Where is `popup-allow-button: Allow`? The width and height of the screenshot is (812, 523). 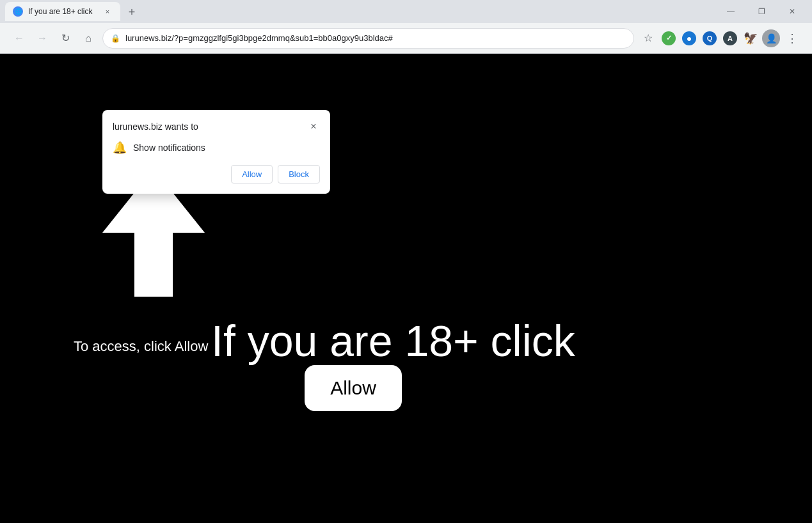 popup-allow-button: Allow is located at coordinates (252, 174).